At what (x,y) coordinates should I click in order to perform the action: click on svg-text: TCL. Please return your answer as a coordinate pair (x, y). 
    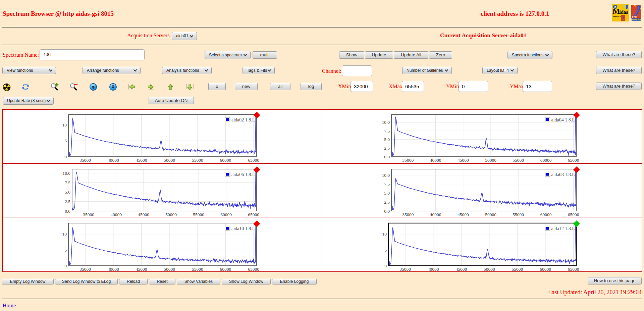
    Looking at the image, I should click on (635, 17).